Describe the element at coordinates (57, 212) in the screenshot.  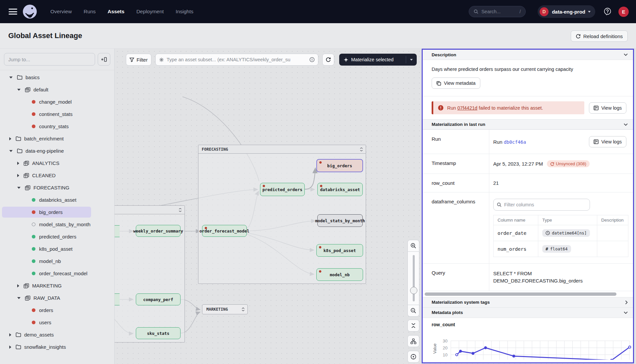
I see `sidebar-item-big_orders: big_orders` at that location.